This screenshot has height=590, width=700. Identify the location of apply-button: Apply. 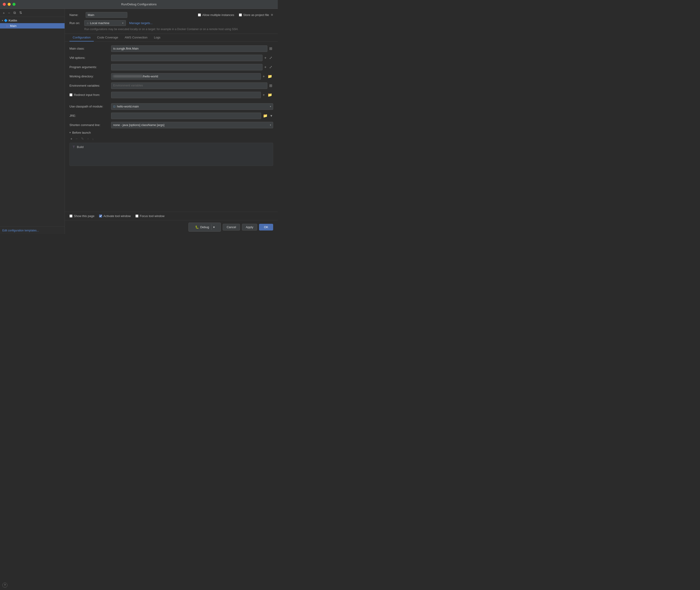
(250, 227).